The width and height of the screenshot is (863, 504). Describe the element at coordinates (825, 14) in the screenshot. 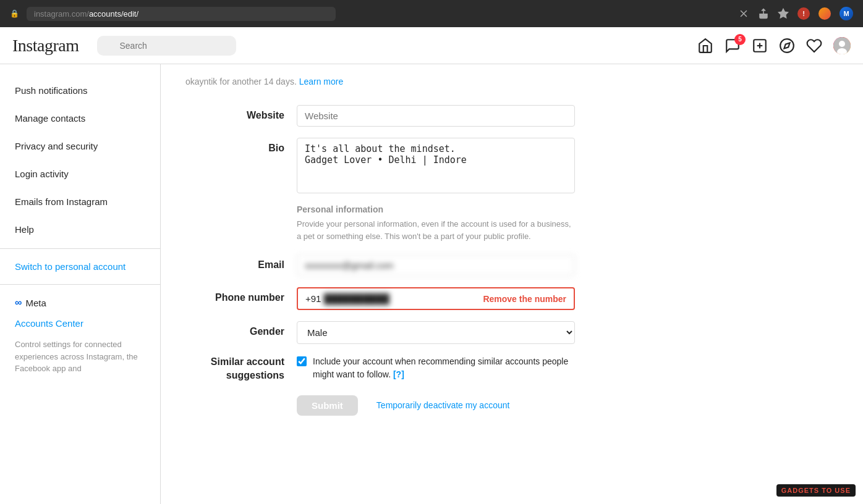

I see `profile-dot` at that location.